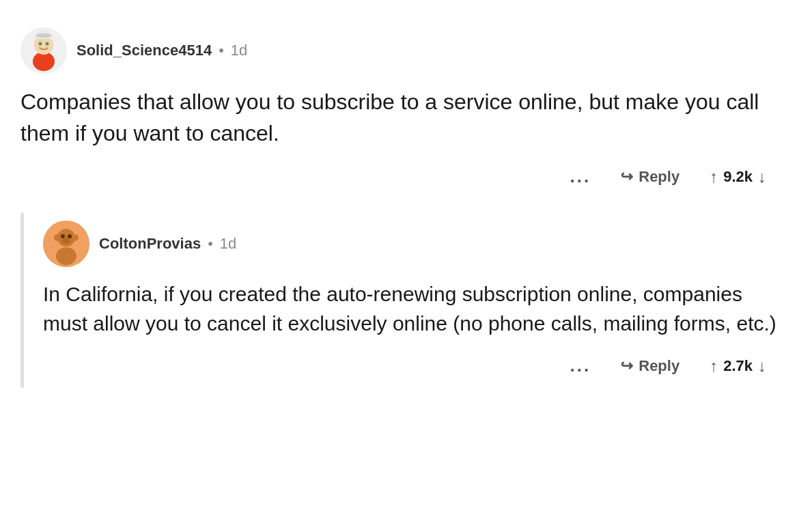 Image resolution: width=799 pixels, height=532 pixels. What do you see at coordinates (650, 177) in the screenshot?
I see `top-reply-button: ↩ Reply` at bounding box center [650, 177].